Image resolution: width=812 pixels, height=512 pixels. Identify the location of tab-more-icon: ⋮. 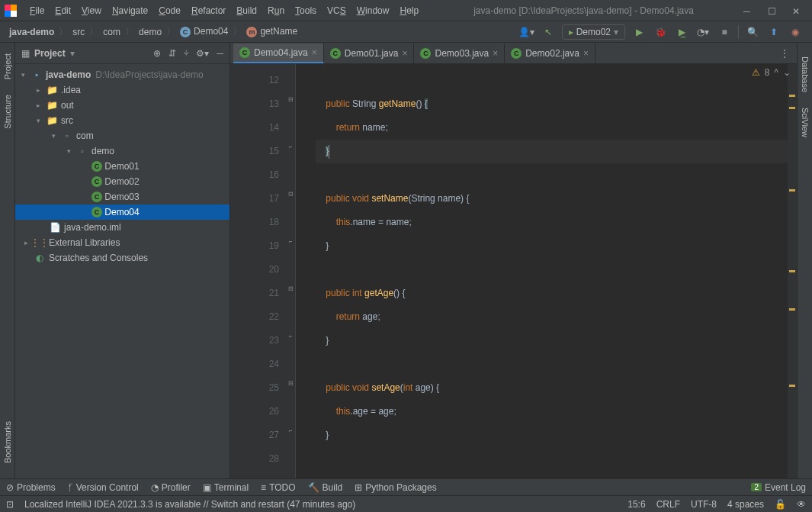
(785, 53).